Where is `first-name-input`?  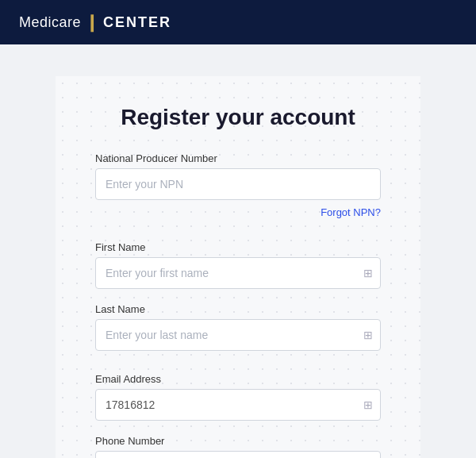
first-name-input is located at coordinates (238, 273).